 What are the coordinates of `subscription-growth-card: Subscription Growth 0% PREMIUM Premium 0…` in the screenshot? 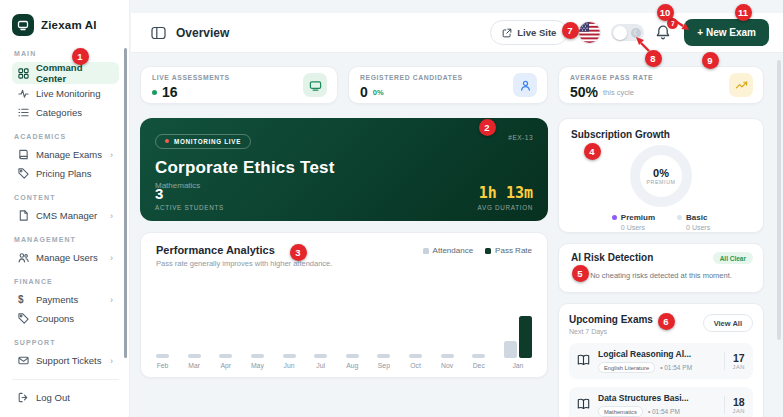 It's located at (661, 176).